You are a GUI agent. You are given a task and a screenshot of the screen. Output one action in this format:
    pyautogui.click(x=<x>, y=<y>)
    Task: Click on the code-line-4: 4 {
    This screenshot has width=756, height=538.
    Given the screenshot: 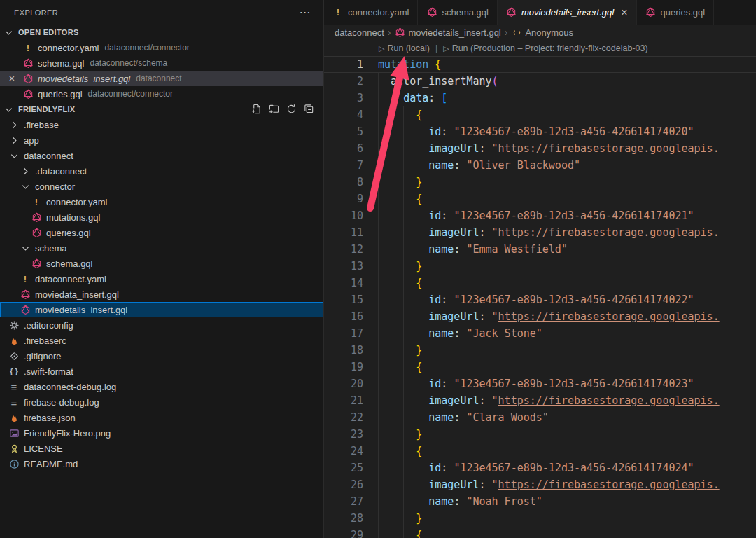 What is the action you would take?
    pyautogui.click(x=540, y=115)
    